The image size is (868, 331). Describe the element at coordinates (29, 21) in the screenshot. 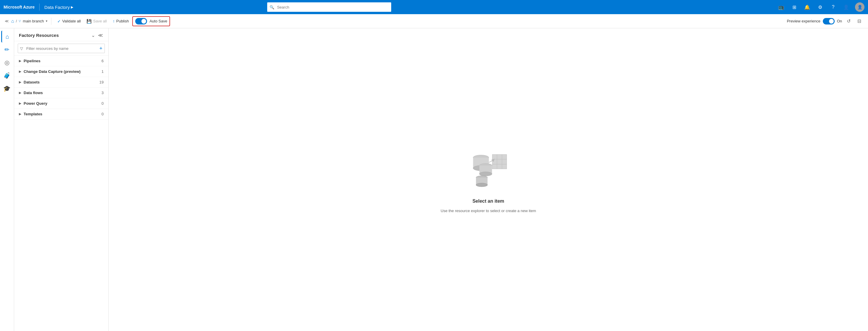

I see `branch-info: ⌂ / ⑂ main branch ▾` at that location.